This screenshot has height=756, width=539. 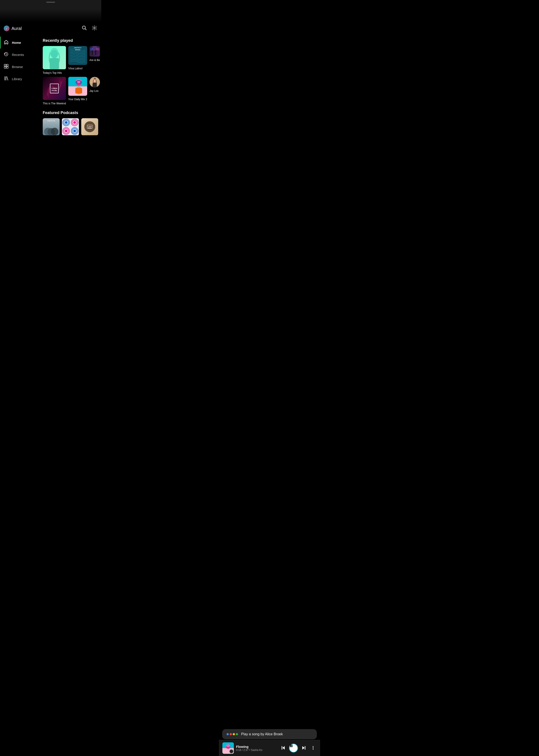 What do you see at coordinates (70, 113) in the screenshot?
I see `featured-podcasts-title: Featured Podcasts` at bounding box center [70, 113].